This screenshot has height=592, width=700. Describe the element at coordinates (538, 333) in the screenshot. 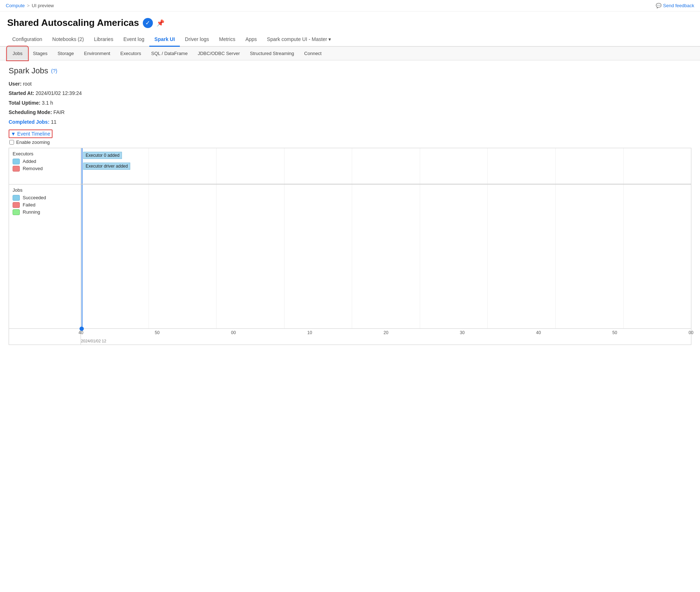

I see `time-label-40b: 40` at that location.